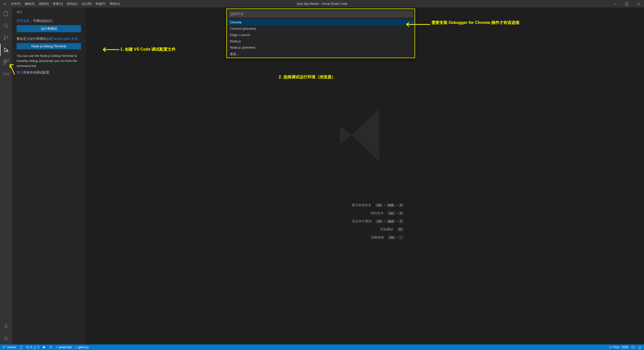  I want to click on status-debug-start, so click(44, 347).